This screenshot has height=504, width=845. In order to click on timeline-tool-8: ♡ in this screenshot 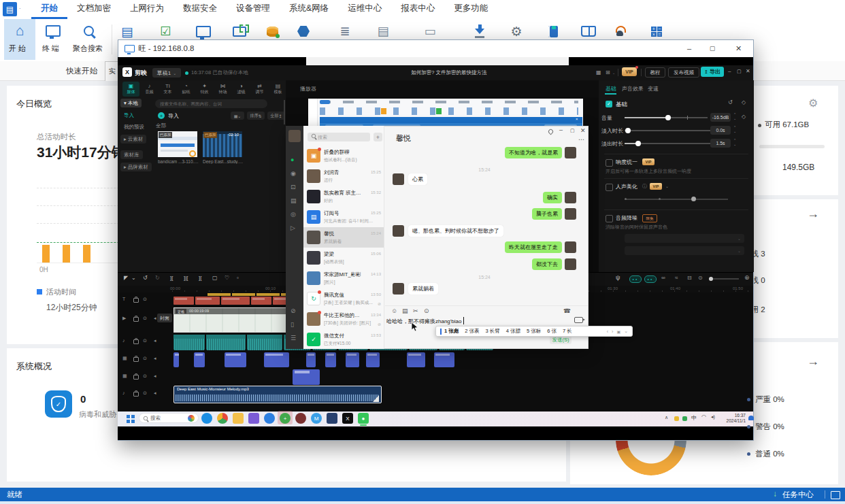, I will do `click(227, 278)`.